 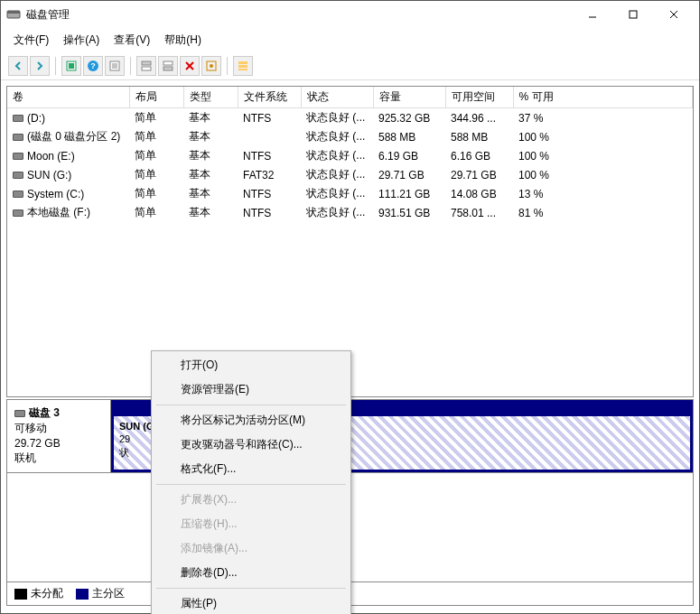 I want to click on menu-action: 操作(A), so click(x=81, y=40).